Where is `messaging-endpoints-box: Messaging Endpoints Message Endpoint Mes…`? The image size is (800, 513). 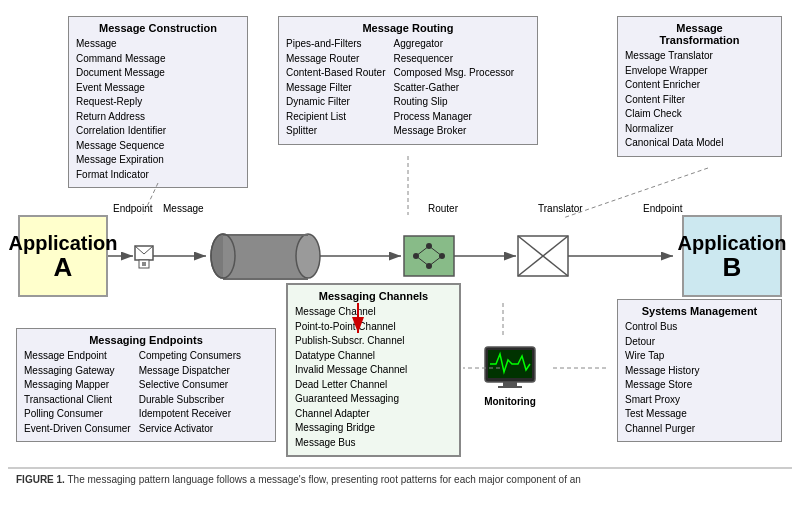
messaging-endpoints-box: Messaging Endpoints Message Endpoint Mes… is located at coordinates (146, 385).